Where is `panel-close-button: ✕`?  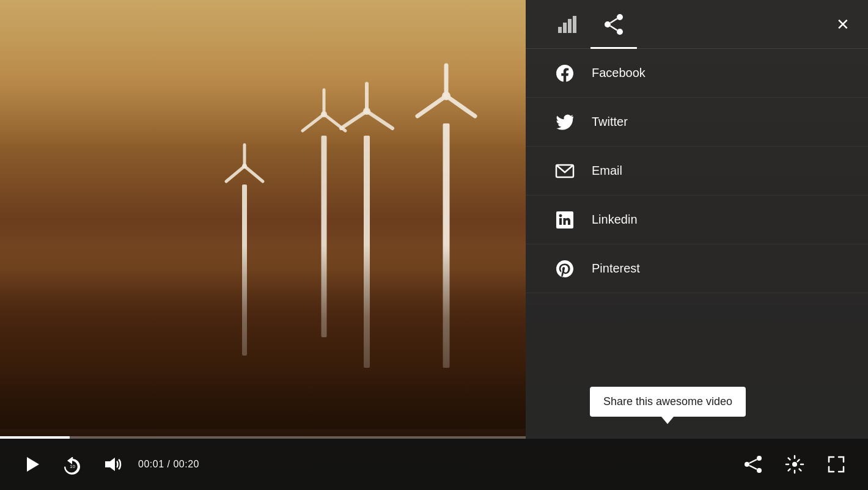 panel-close-button: ✕ is located at coordinates (843, 24).